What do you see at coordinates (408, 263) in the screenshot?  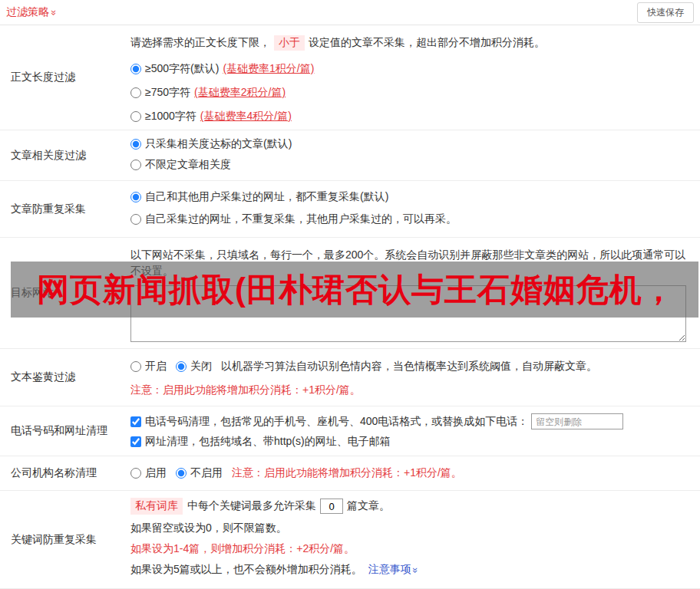 I see `target-site-description: 以下网站不采集，只填域名，每行一个，最多200个。系统会自动识别并屏蔽那些非文章…` at bounding box center [408, 263].